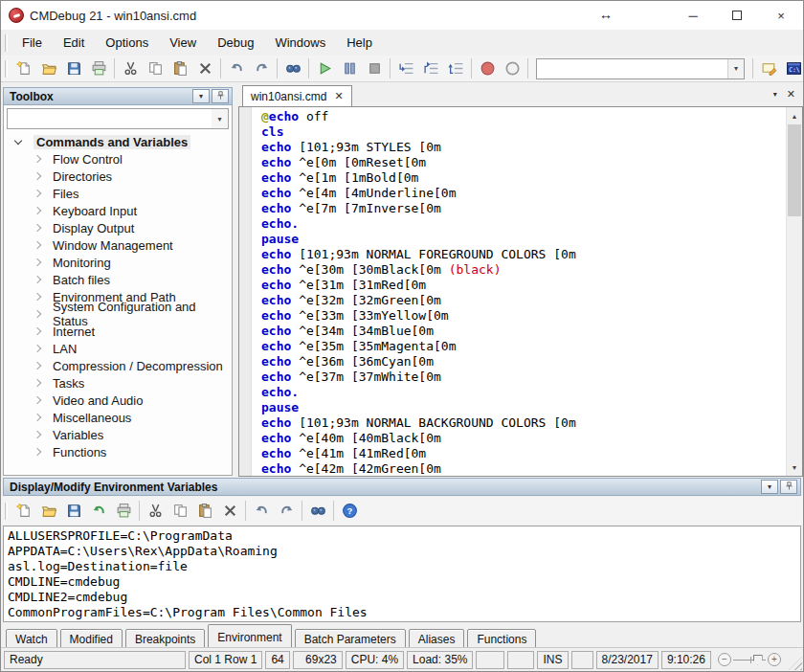 The image size is (804, 672). Describe the element at coordinates (524, 331) in the screenshot. I see `code-line: echo ^e[34m [34mBlue[0m` at that location.